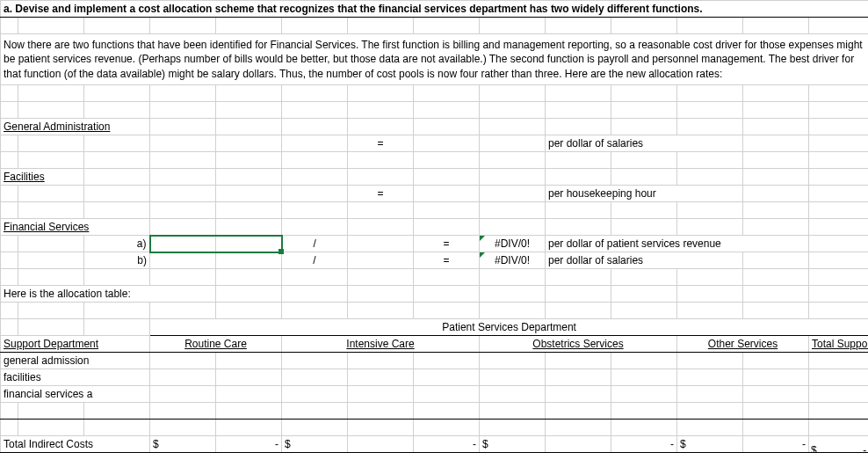  What do you see at coordinates (578, 345) in the screenshot?
I see `col-obstetrics: Obstetrics Services` at bounding box center [578, 345].